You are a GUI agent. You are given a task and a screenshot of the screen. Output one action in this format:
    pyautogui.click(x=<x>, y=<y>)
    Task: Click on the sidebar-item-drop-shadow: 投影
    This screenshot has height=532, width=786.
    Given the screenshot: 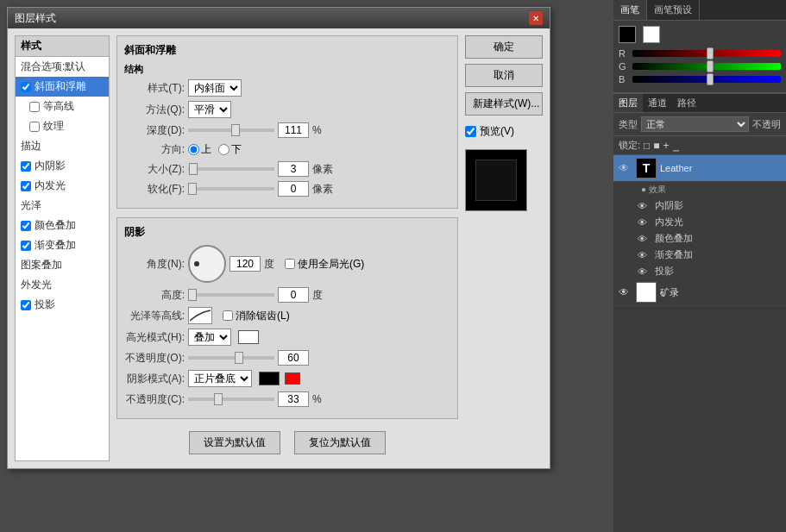 What is the action you would take?
    pyautogui.click(x=62, y=305)
    